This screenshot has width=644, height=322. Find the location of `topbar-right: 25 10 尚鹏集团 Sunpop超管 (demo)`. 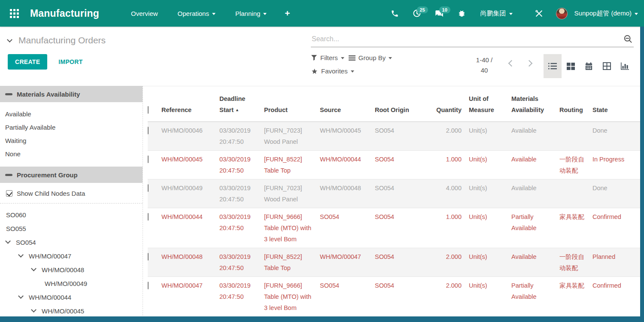

topbar-right: 25 10 尚鹏集团 Sunpop超管 (demo) is located at coordinates (512, 14).